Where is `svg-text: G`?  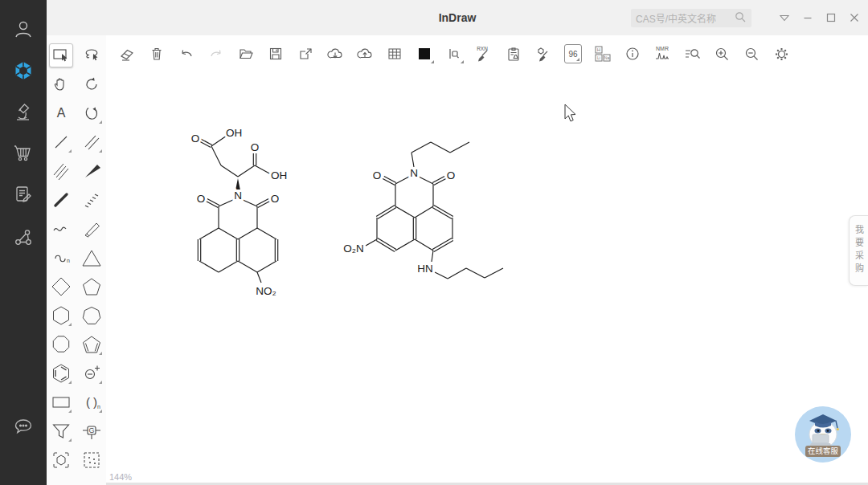
svg-text: G is located at coordinates (92, 430).